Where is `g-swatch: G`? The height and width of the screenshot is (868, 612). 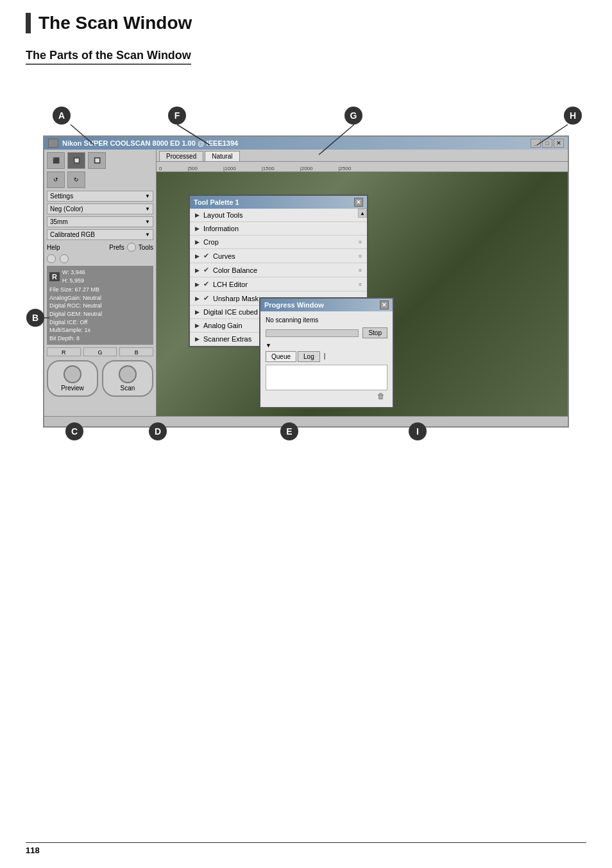 g-swatch: G is located at coordinates (100, 352).